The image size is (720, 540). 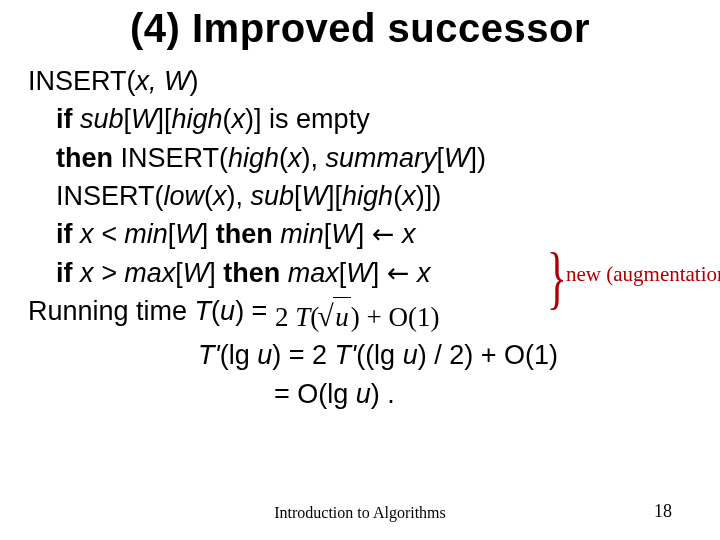 What do you see at coordinates (285, 317) in the screenshot?
I see `text: 2` at bounding box center [285, 317].